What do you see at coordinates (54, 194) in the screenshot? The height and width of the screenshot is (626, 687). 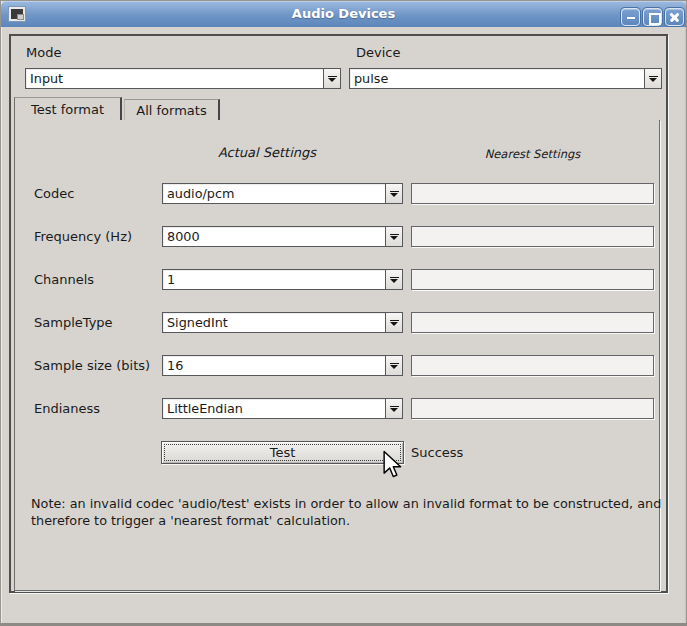 I see `codec-label: Codec` at bounding box center [54, 194].